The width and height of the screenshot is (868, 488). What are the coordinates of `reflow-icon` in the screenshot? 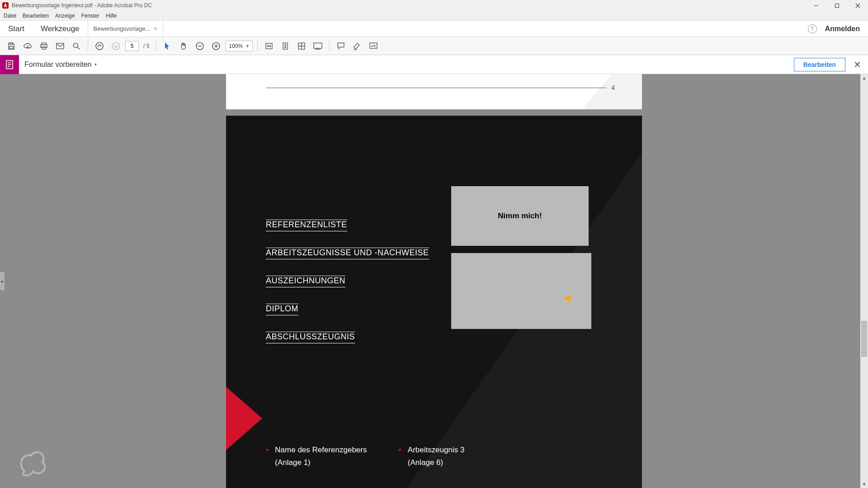 It's located at (302, 46).